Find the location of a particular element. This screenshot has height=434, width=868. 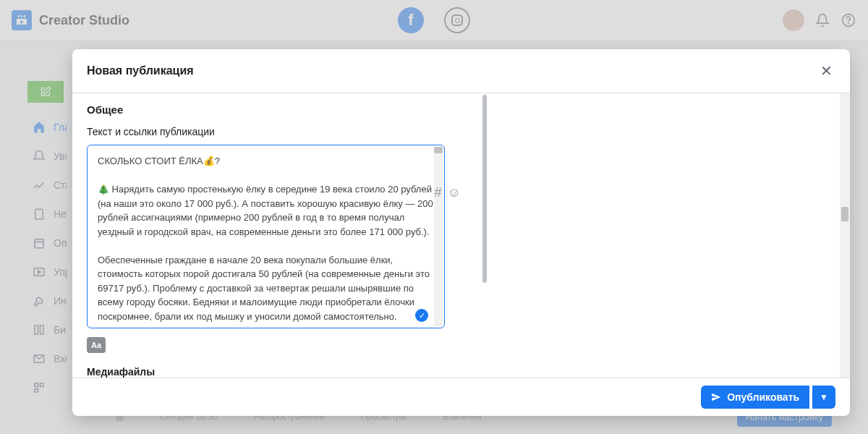

close-icon: ✕ is located at coordinates (826, 71).